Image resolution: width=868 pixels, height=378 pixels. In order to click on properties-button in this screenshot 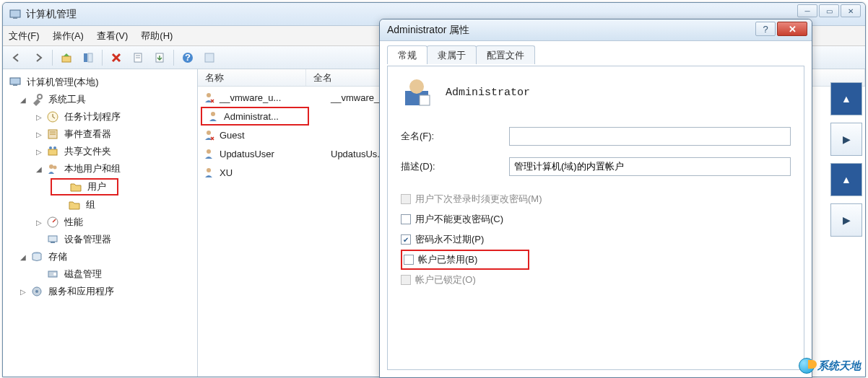, I will do `click(138, 58)`.